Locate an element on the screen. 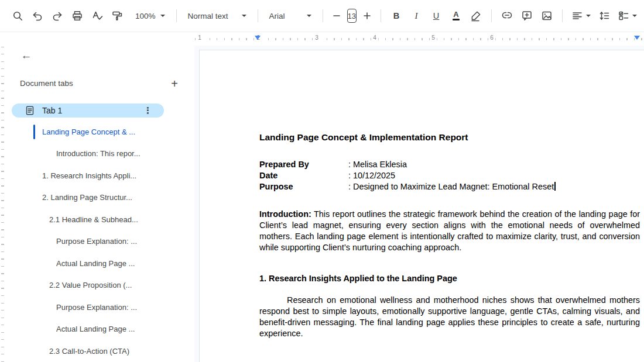 Image resolution: width=644 pixels, height=362 pixels. comment-plus-icon is located at coordinates (527, 16).